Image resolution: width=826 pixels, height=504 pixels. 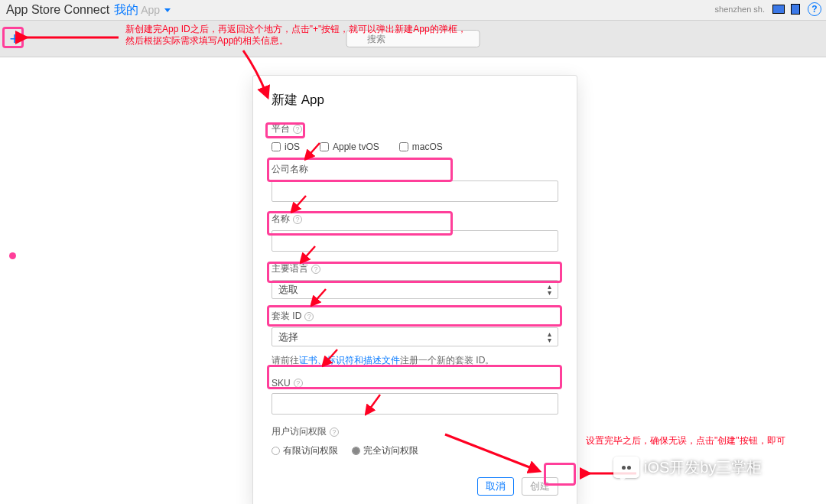 I want to click on certificates-link: 证书、标识符和描述文件, so click(x=350, y=360).